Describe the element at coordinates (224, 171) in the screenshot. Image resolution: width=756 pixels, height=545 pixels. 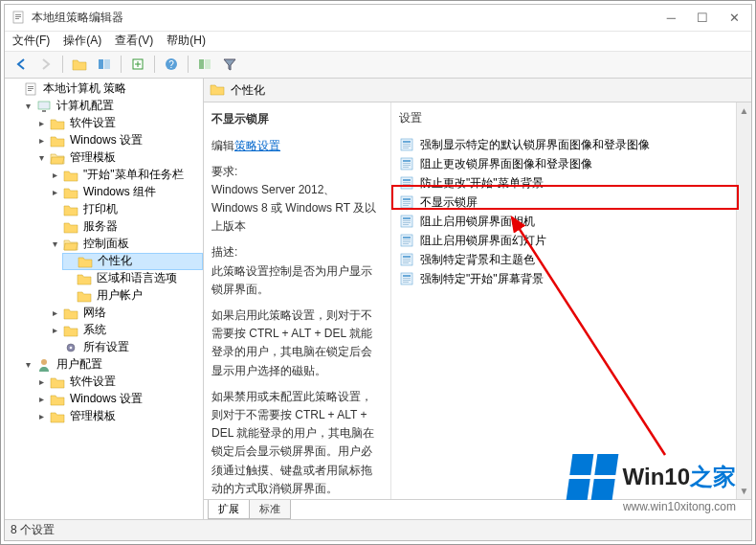
I see `requirements-label: 要求:` at that location.